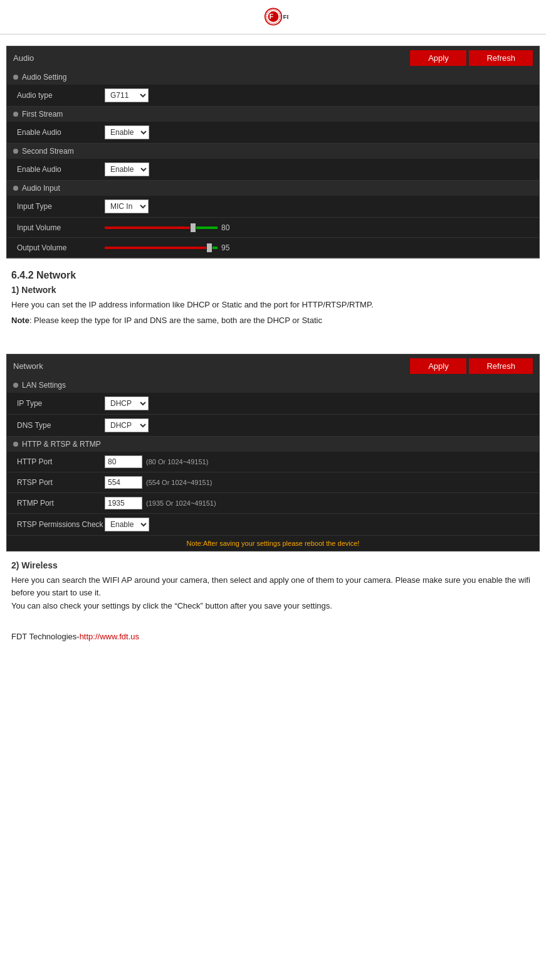 The image size is (546, 980). I want to click on network-refresh-button: Refresh, so click(501, 366).